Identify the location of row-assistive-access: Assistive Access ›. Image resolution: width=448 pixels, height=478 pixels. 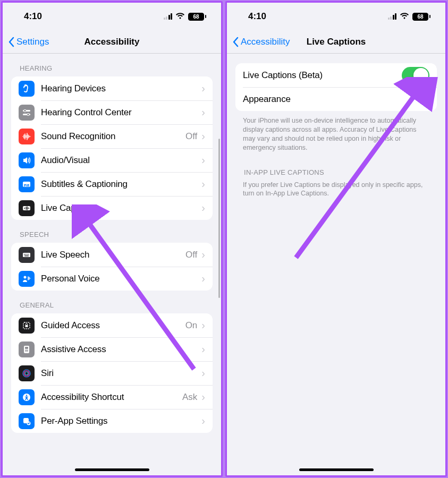
(112, 349).